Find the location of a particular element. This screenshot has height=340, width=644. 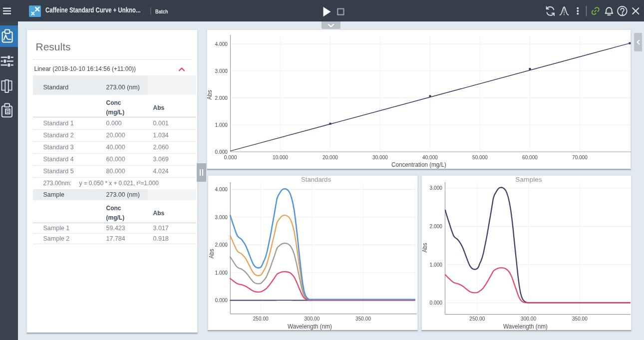

svg-text: 30.000 is located at coordinates (380, 157).